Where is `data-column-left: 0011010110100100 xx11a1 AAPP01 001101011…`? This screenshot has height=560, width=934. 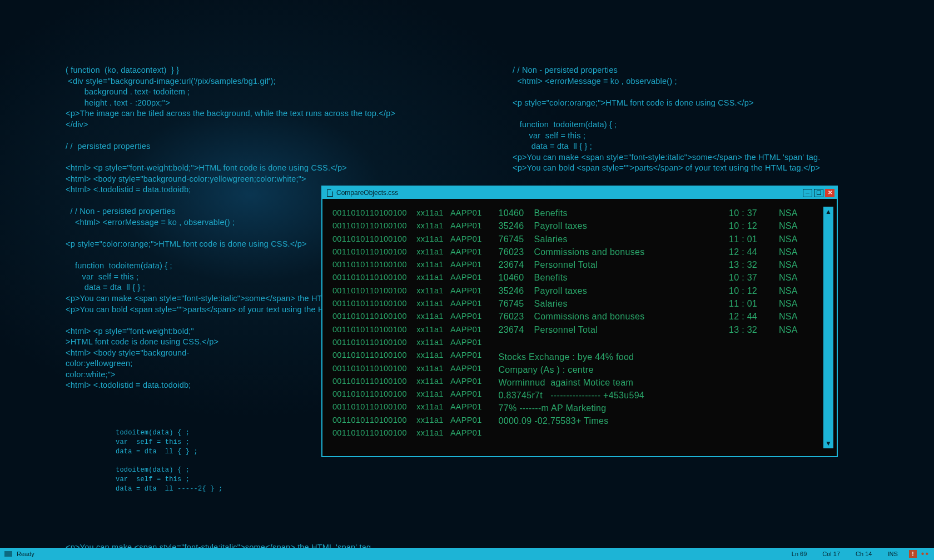 data-column-left: 0011010110100100 xx11a1 AAPP01 001101011… is located at coordinates (407, 328).